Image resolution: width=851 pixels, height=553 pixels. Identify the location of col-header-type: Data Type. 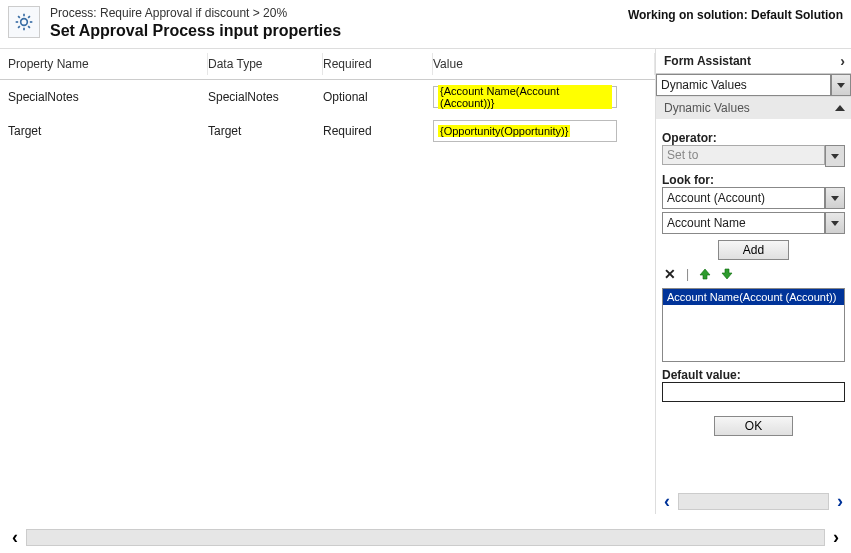
(266, 64).